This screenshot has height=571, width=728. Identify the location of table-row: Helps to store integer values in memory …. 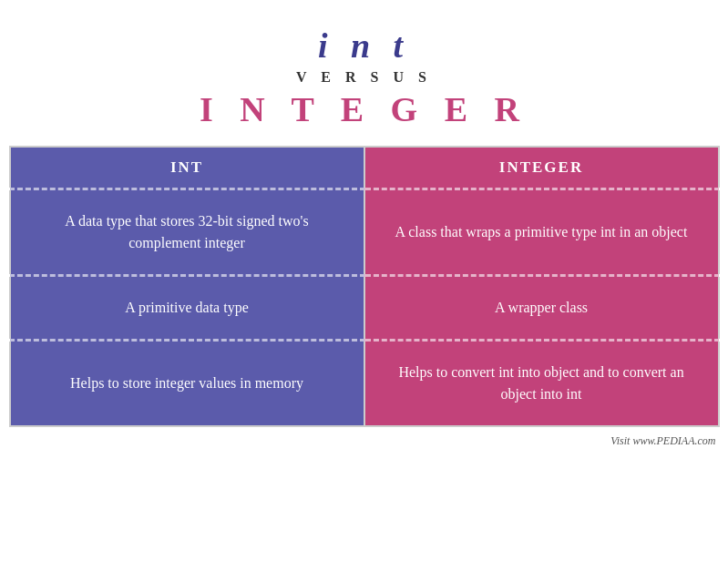
(364, 384).